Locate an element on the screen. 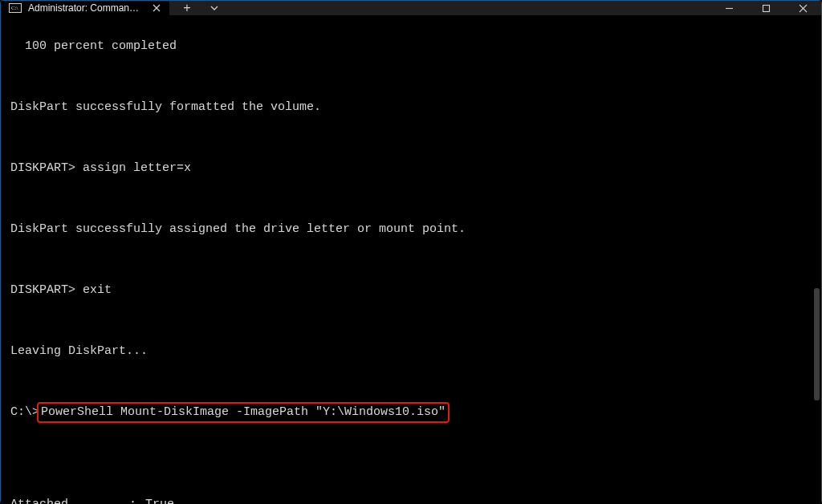 Image resolution: width=822 pixels, height=504 pixels. output-line: C:\>PowerShell Mount-DiskImage -ImagePat… is located at coordinates (414, 413).